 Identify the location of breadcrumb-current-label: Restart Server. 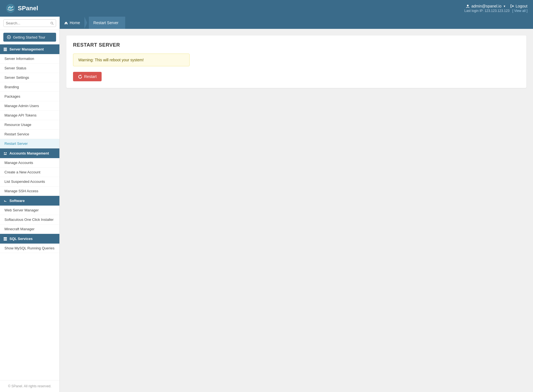
(106, 23).